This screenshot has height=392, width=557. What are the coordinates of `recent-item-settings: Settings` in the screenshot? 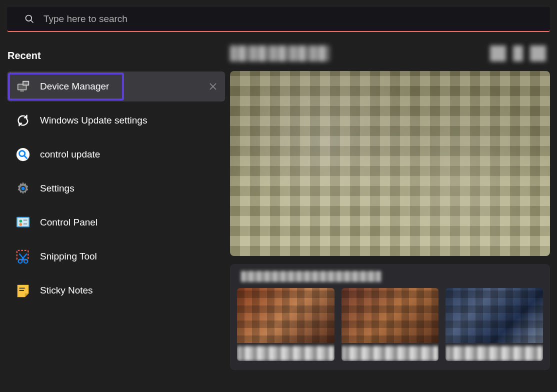 It's located at (116, 188).